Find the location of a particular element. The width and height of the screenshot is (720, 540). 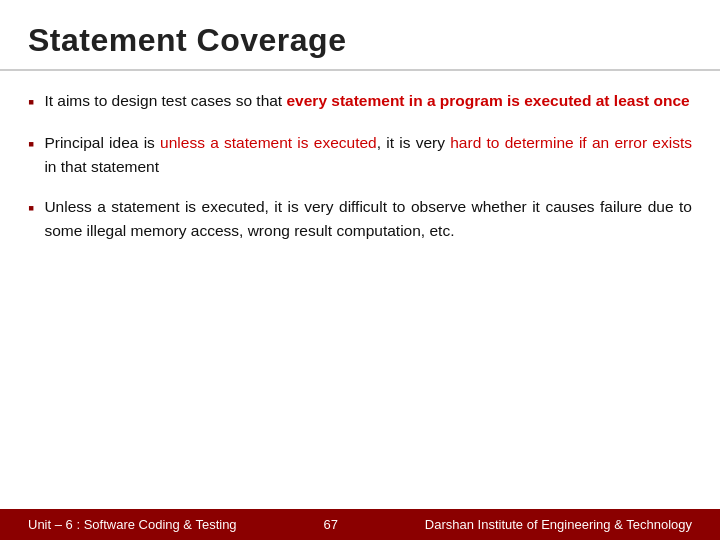

emphasis-text: every statement in a program is executed… is located at coordinates (488, 100).